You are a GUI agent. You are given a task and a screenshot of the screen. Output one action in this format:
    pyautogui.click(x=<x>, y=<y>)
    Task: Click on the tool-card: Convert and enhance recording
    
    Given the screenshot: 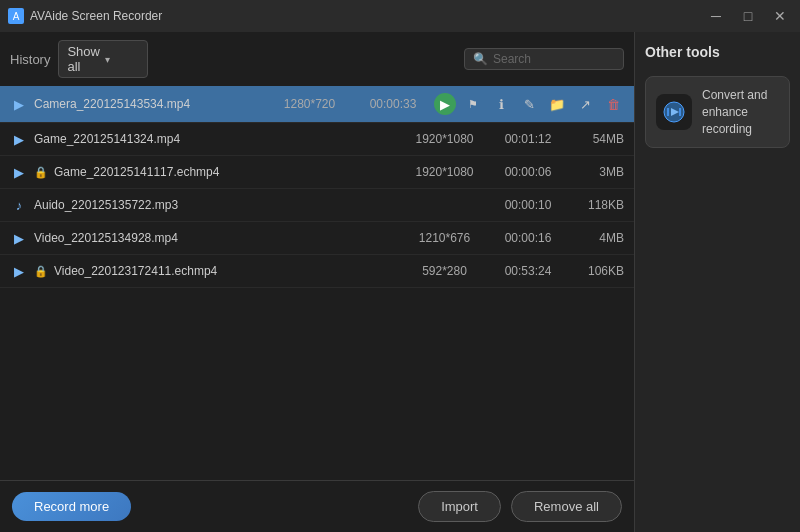 What is the action you would take?
    pyautogui.click(x=718, y=112)
    